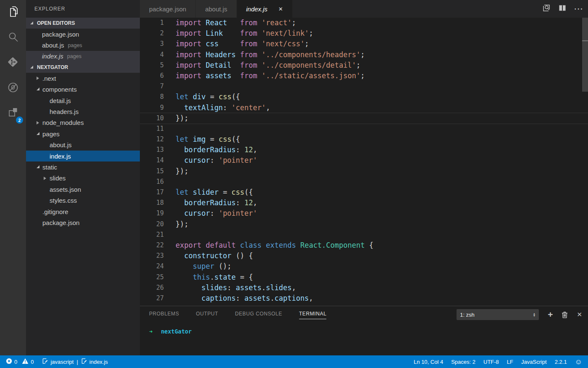  Describe the element at coordinates (364, 34) in the screenshot. I see `code-line-2: 2import Link from 'next/link';` at that location.